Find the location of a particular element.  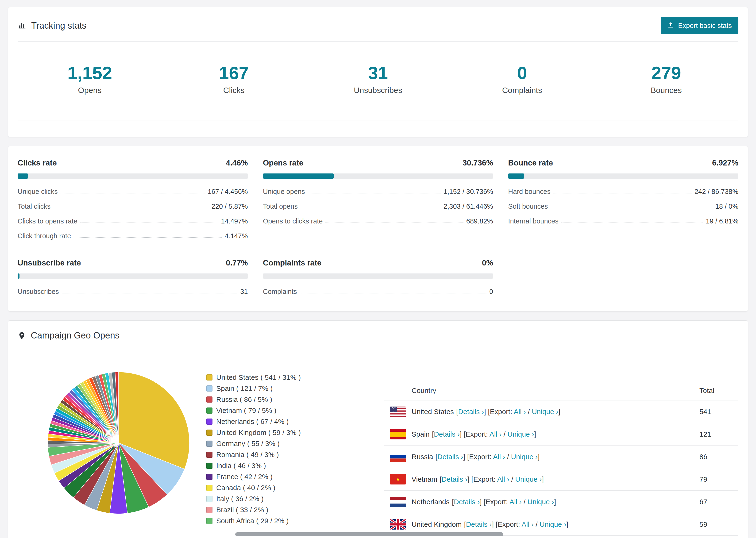

horizontal-scrollbar-thumb is located at coordinates (369, 534).